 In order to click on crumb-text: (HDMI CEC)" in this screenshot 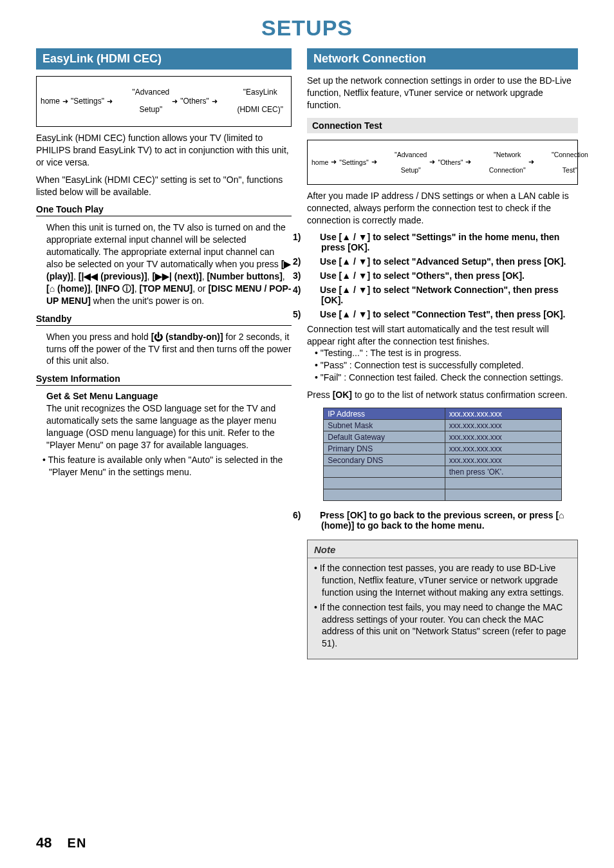, I will do `click(260, 109)`.